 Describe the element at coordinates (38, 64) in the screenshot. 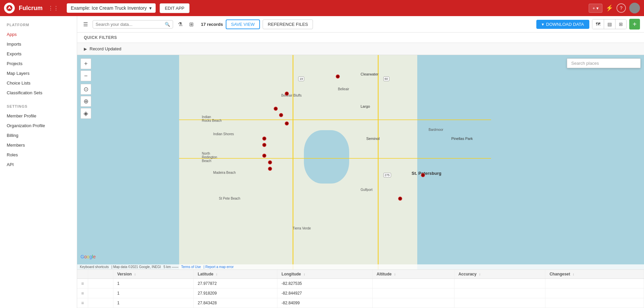

I see `sidebar-item-projects: Projects` at that location.